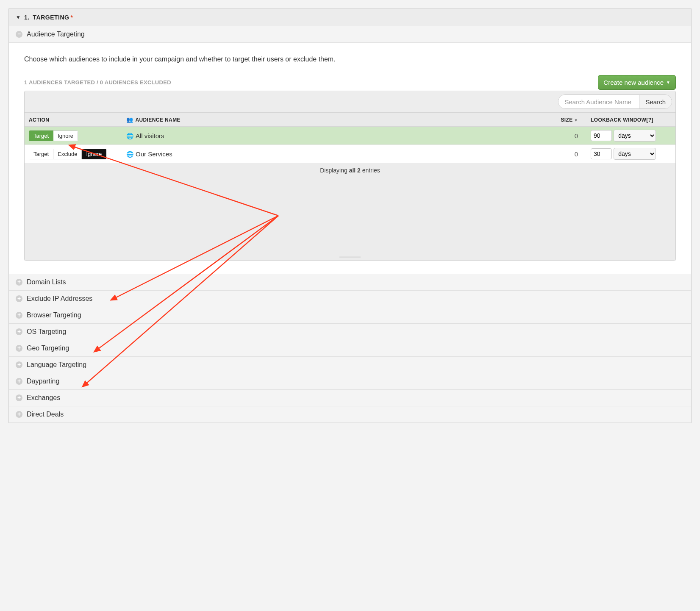 This screenshot has width=700, height=611. What do you see at coordinates (350, 397) in the screenshot?
I see `exchanges-section: Exchanges` at bounding box center [350, 397].